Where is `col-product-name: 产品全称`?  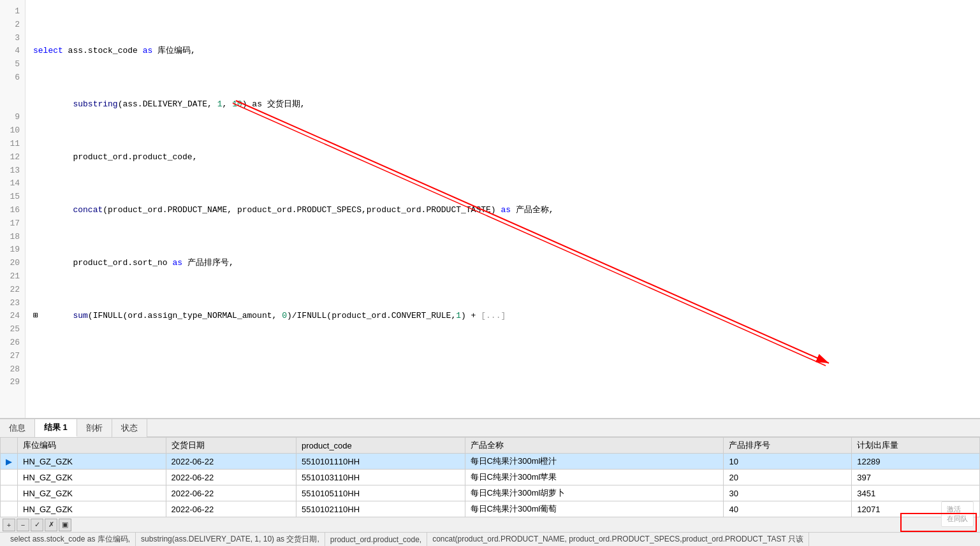
col-product-name: 产品全称 is located at coordinates (594, 446).